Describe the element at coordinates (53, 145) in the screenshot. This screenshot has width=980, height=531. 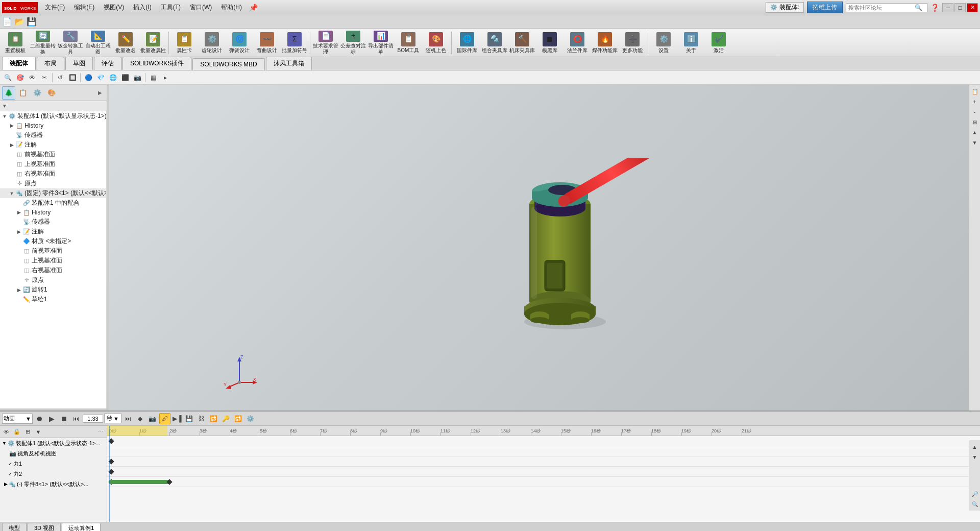
I see `tree-annotations: ▶ 📝 注解` at that location.